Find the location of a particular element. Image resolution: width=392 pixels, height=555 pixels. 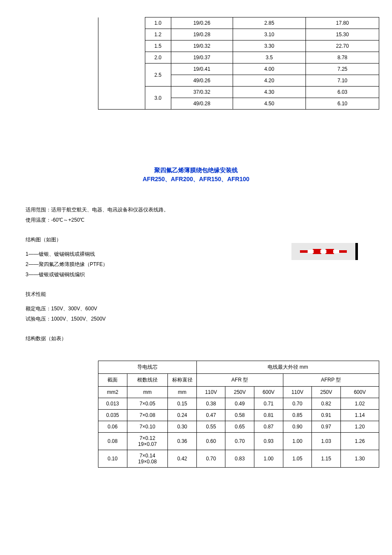

table-cell: 2.85 is located at coordinates (269, 23).